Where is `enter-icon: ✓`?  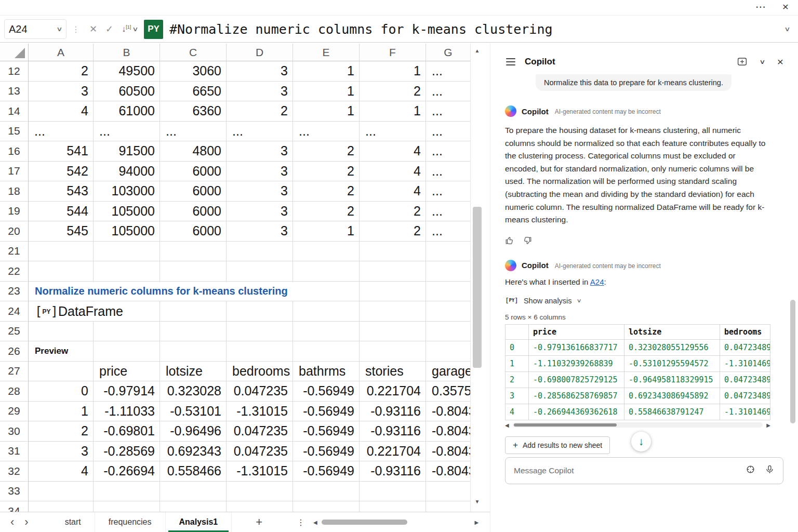 enter-icon: ✓ is located at coordinates (109, 29).